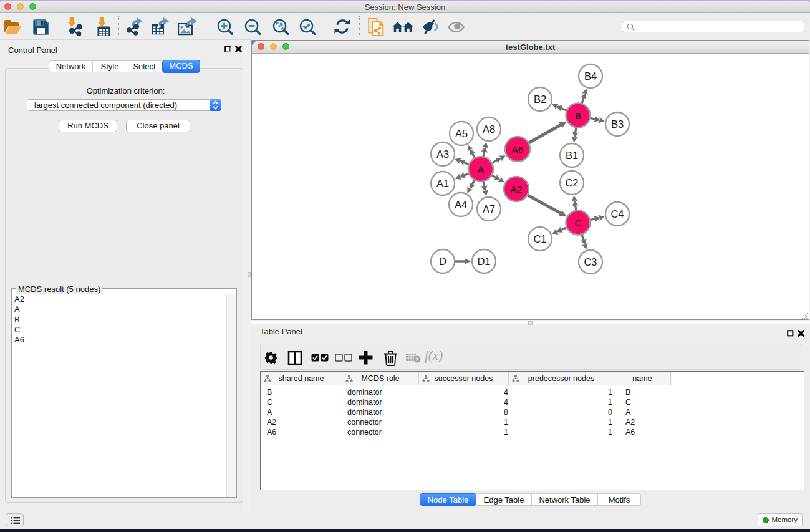 Image resolution: width=810 pixels, height=532 pixels. I want to click on svg-text: C4, so click(617, 214).